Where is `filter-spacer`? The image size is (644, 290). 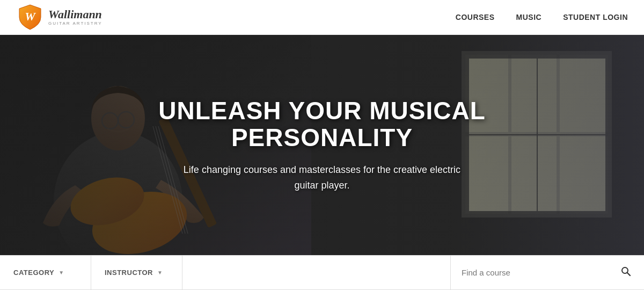 filter-spacer is located at coordinates (317, 273).